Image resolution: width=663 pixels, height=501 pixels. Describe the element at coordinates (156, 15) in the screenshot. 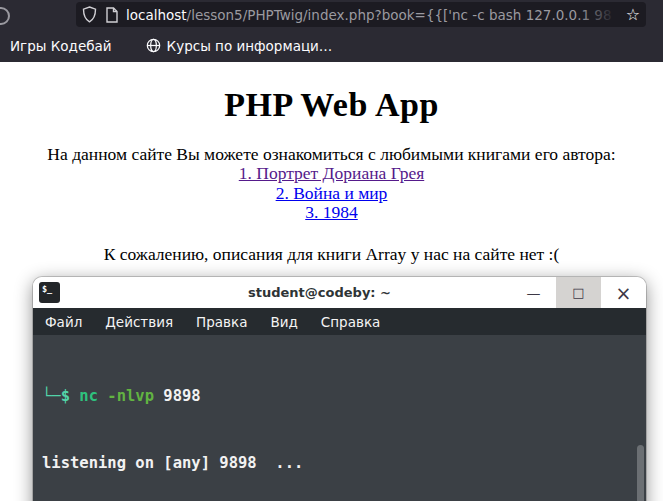

I see `url-host: localhost` at that location.